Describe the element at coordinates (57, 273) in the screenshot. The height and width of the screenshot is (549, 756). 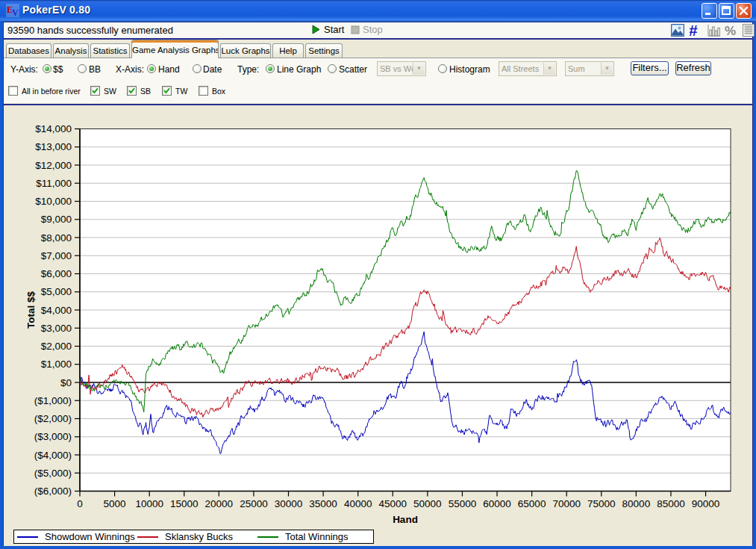
I see `svg-text: $6,000` at that location.